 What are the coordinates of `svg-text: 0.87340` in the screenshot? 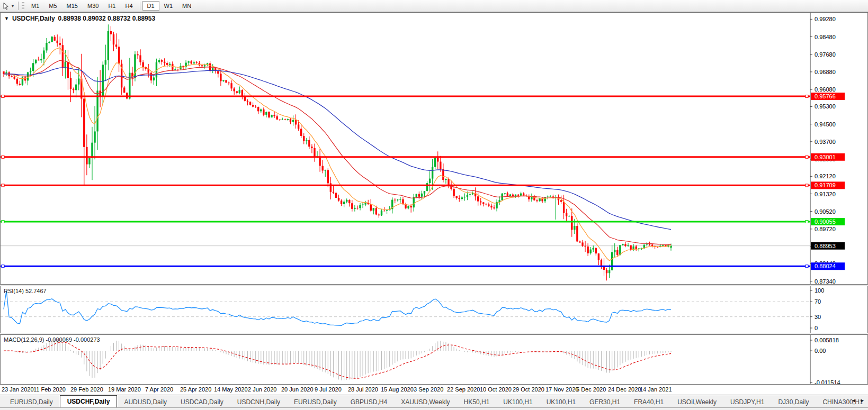 It's located at (825, 281).